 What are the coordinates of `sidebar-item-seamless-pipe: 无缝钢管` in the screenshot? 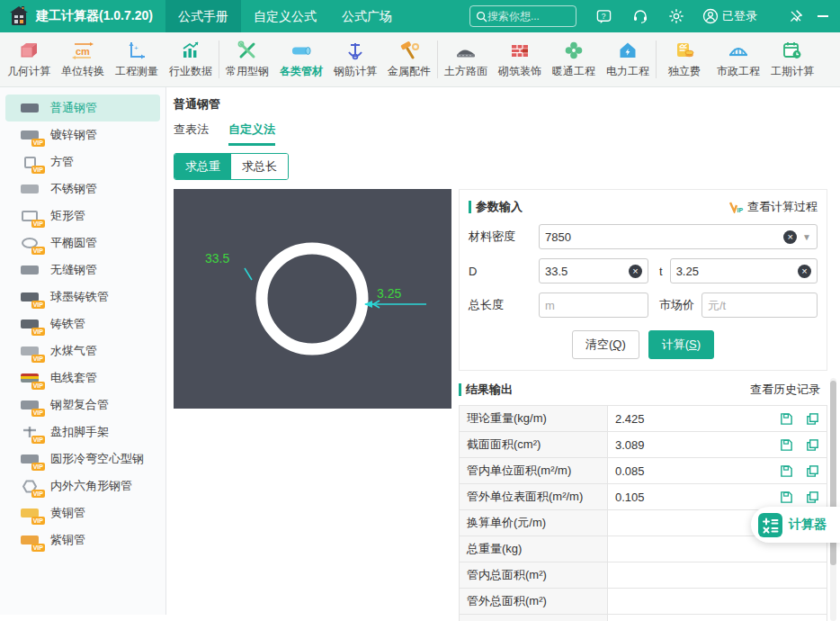 It's located at (83, 270).